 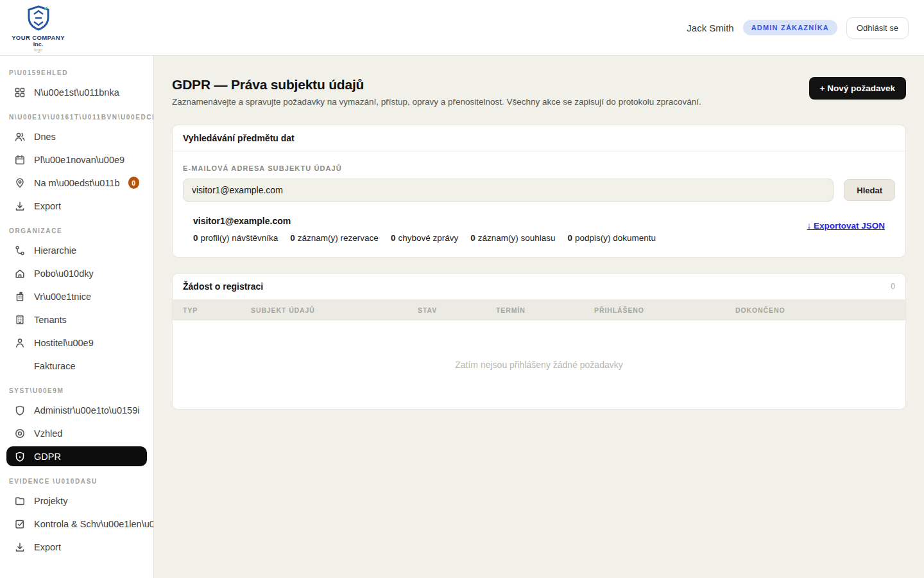 I want to click on stat-visitor-profiles: 0profil(y) návštěvníka, so click(x=235, y=238).